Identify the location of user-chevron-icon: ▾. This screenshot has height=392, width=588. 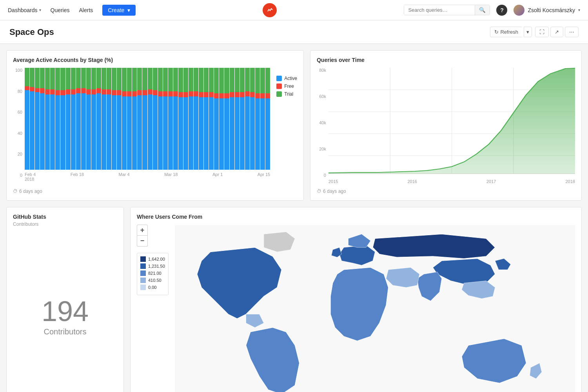
(579, 10).